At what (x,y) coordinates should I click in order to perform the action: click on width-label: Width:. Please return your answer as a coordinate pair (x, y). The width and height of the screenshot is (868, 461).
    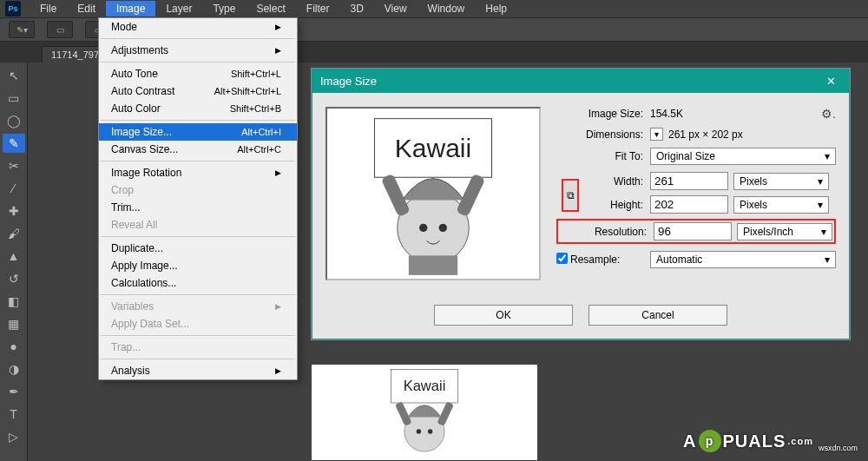
    Looking at the image, I should click on (613, 181).